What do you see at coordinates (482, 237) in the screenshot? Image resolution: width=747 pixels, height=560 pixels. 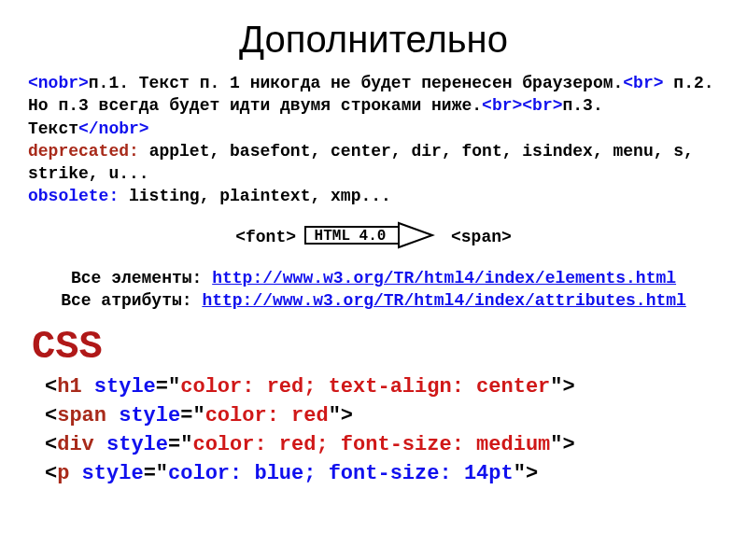 I see `diagram-right-label: <span>` at bounding box center [482, 237].